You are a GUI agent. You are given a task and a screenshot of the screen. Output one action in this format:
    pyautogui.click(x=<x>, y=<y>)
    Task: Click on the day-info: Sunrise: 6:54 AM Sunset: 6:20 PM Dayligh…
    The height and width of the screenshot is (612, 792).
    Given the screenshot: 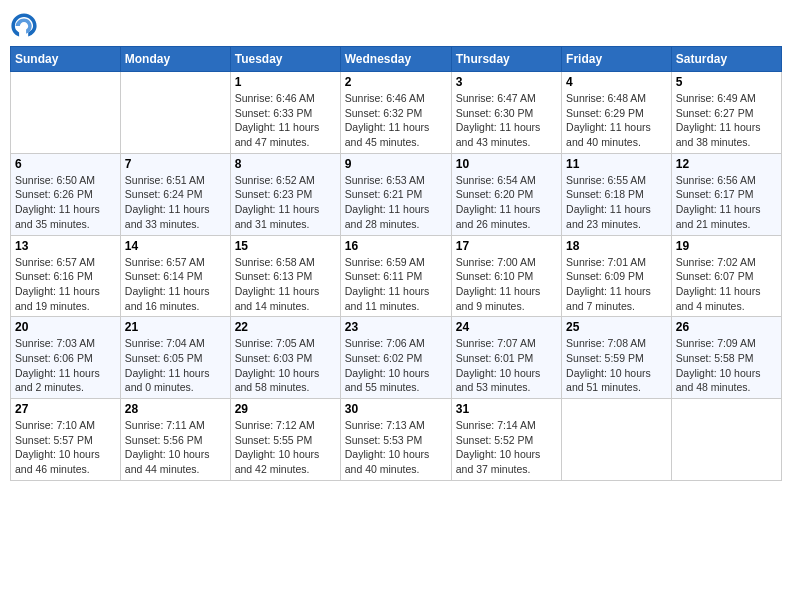 What is the action you would take?
    pyautogui.click(x=506, y=202)
    